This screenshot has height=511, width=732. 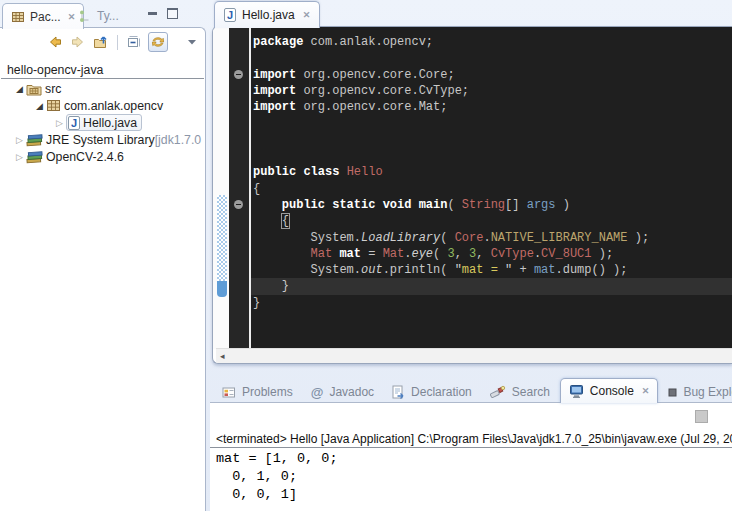 I want to click on code-token: CvType, so click(x=512, y=254).